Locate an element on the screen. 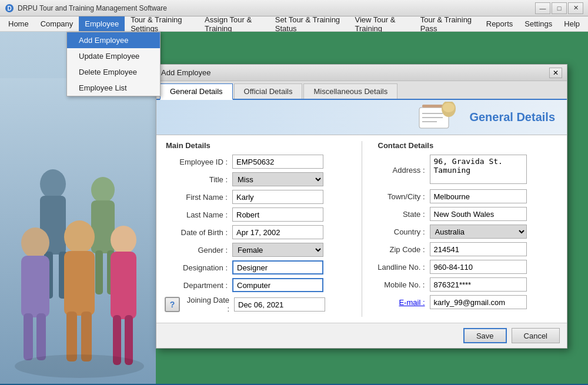 This screenshot has width=588, height=385. menu-view-tour: View Tour & Training is located at coordinates (382, 24).